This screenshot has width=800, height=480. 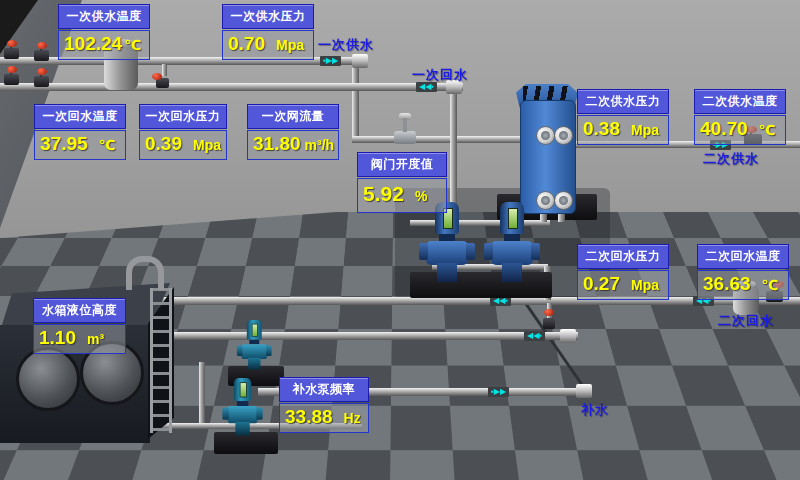 I want to click on gauge-label: 水箱液位高度, so click(x=80, y=310).